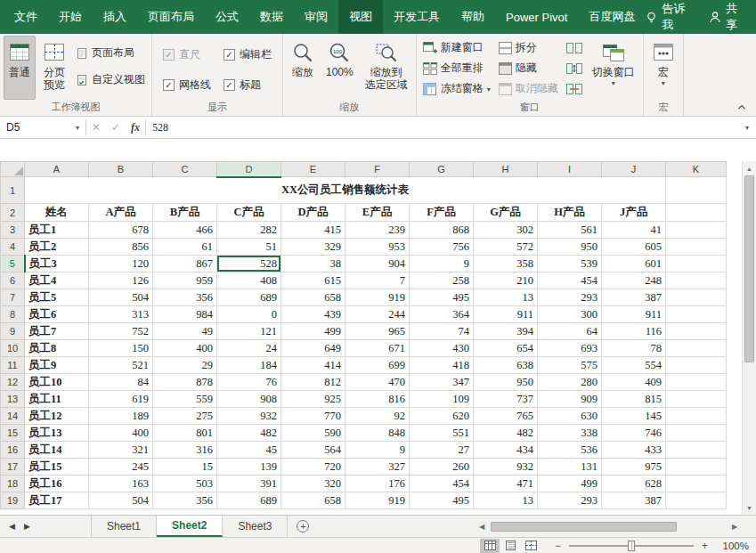 The width and height of the screenshot is (756, 553). I want to click on scroll-right-icon: ▶, so click(735, 527).